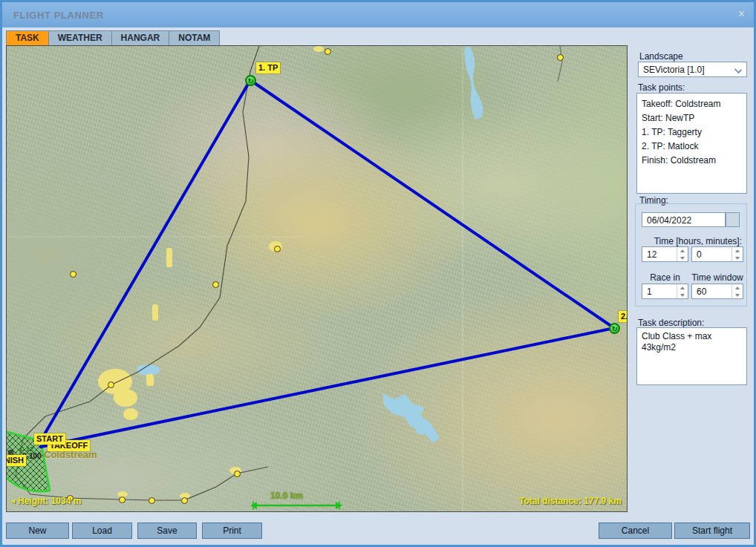 The image size is (756, 547). What do you see at coordinates (560, 64) in the screenshot?
I see `road-line` at bounding box center [560, 64].